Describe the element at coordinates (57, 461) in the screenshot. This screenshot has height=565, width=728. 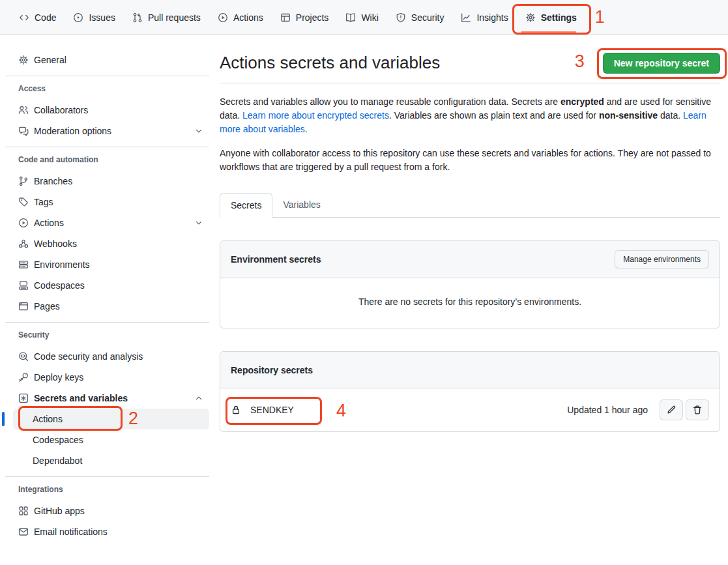
I see `sidebar-item-label: Dependabot` at that location.